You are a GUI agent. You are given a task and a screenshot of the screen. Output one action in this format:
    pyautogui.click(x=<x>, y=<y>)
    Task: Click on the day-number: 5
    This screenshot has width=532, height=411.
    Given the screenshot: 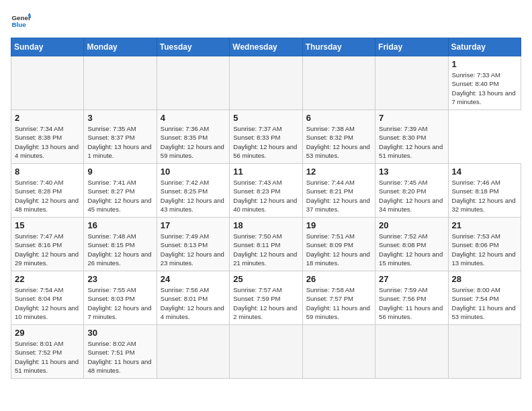 What is the action you would take?
    pyautogui.click(x=266, y=118)
    